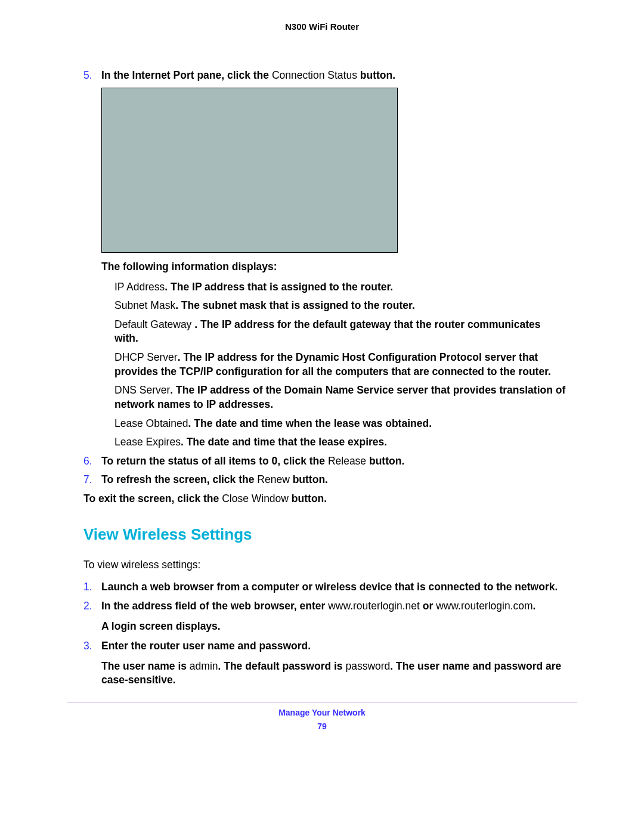 The height and width of the screenshot is (833, 644). What do you see at coordinates (88, 646) in the screenshot?
I see `step-number: 3.` at bounding box center [88, 646].